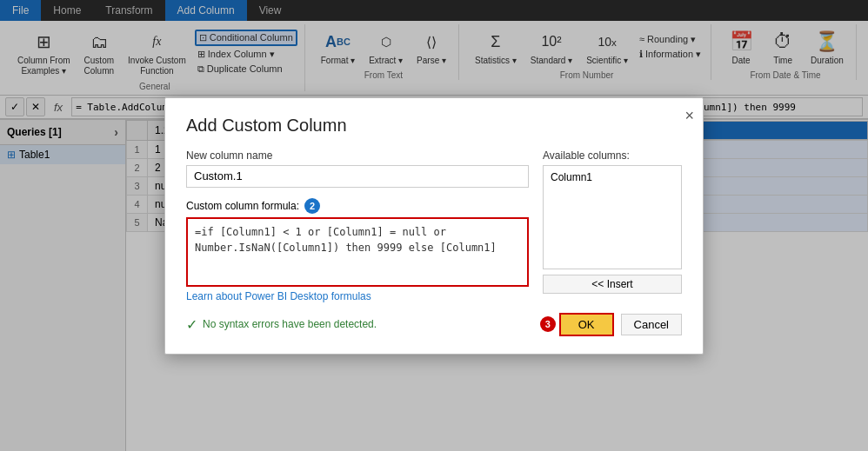 The height and width of the screenshot is (451, 868). What do you see at coordinates (689, 116) in the screenshot?
I see `dialog-close-button: ×` at bounding box center [689, 116].